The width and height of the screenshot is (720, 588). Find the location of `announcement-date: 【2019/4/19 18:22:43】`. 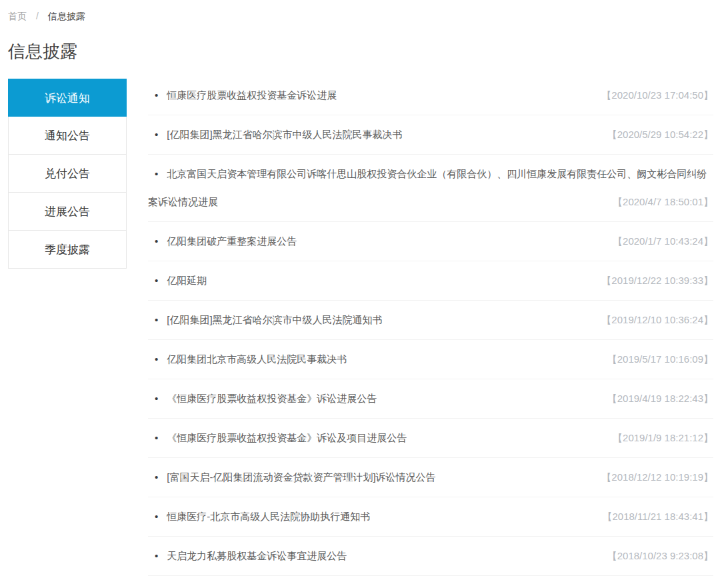

announcement-date: 【2019/4/19 18:22:43】 is located at coordinates (660, 399).